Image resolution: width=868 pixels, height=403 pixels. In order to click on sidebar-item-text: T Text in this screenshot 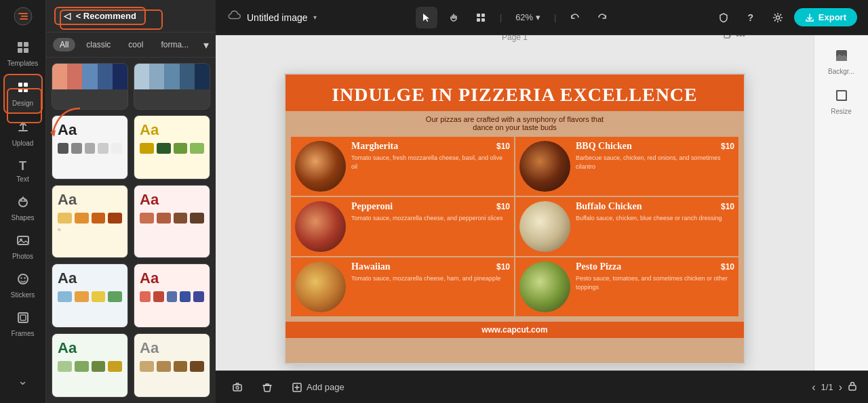, I will do `click(23, 171)`.